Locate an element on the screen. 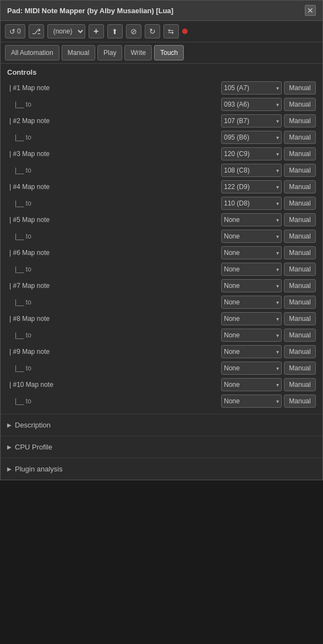  note-select-dropdown: 105 (A7)▾ is located at coordinates (251, 88).